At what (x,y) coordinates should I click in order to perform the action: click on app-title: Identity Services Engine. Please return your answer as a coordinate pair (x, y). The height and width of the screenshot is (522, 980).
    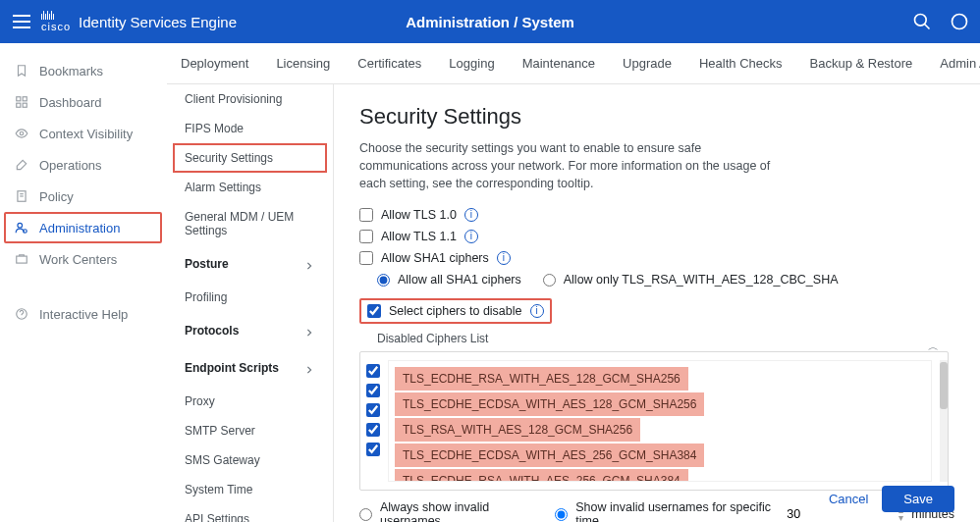
    Looking at the image, I should click on (157, 22).